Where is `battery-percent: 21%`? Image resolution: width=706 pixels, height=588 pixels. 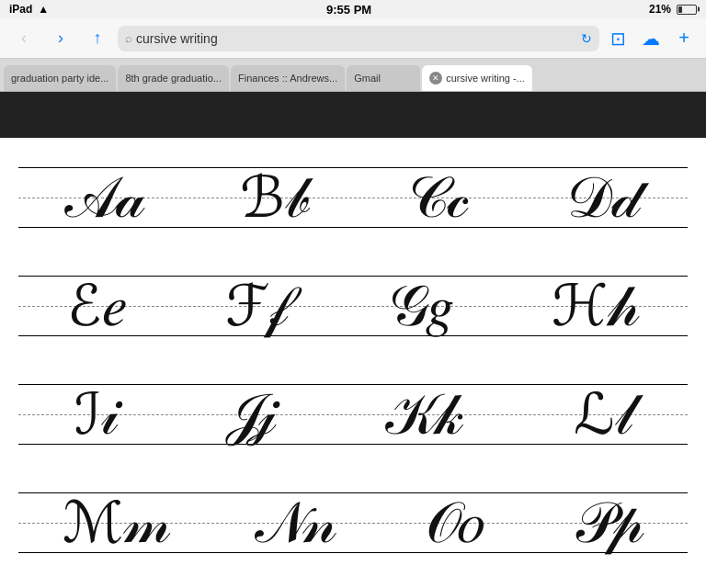
battery-percent: 21% is located at coordinates (660, 9).